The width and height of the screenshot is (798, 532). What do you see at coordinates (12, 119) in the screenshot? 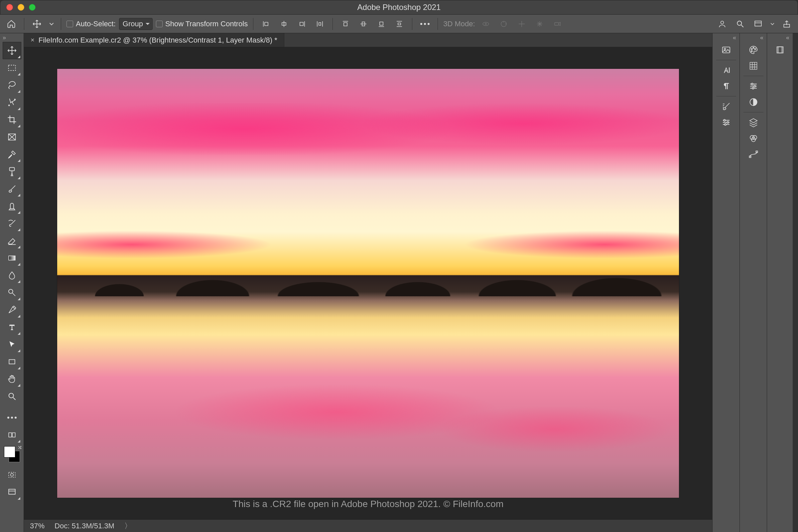
I see `crop-tool` at bounding box center [12, 119].